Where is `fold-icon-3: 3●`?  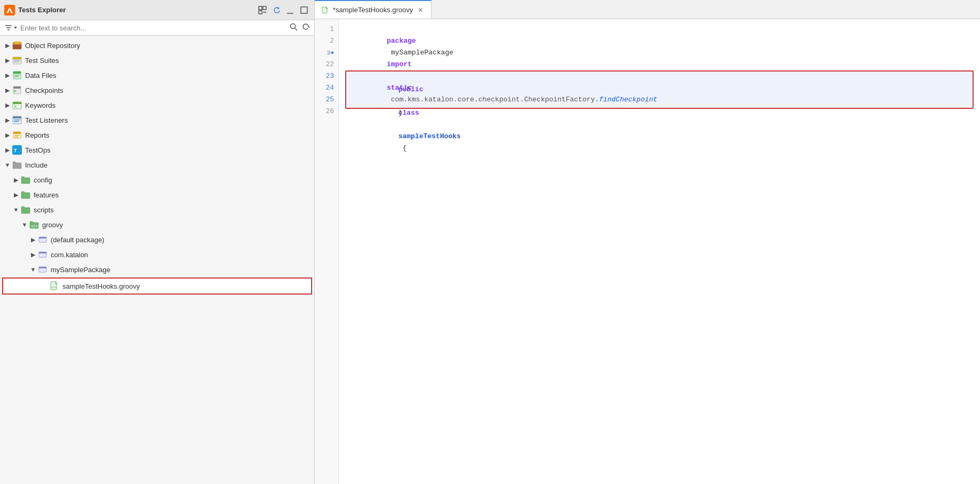 fold-icon-3: 3● is located at coordinates (331, 53).